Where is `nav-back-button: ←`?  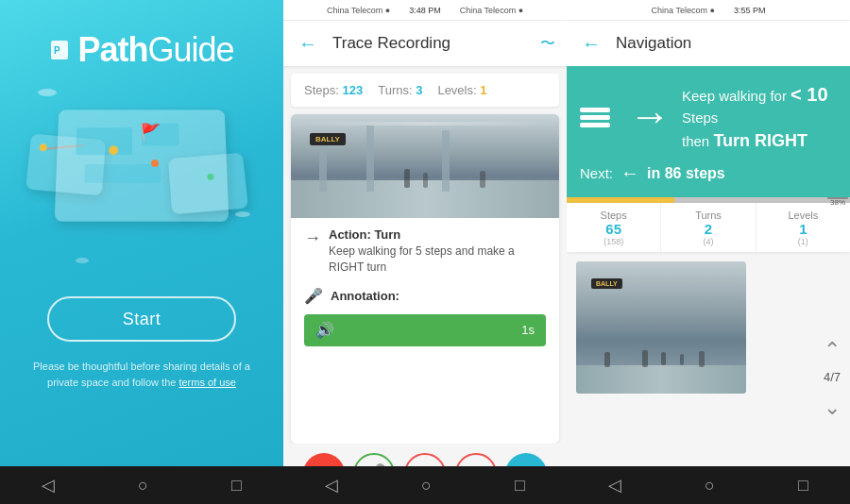
nav-back-button: ← is located at coordinates (591, 43).